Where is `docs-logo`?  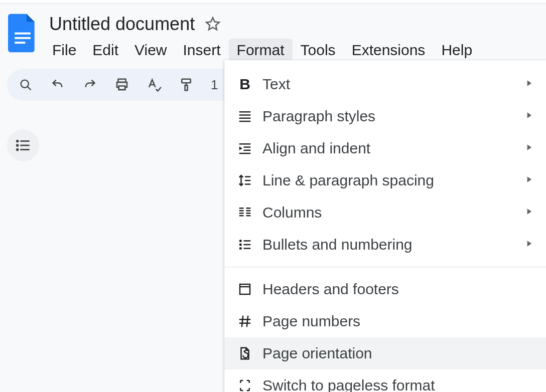 docs-logo is located at coordinates (23, 33).